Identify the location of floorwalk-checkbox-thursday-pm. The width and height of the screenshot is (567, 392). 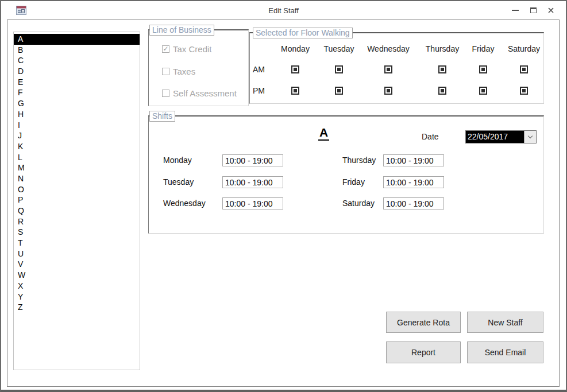
(442, 91).